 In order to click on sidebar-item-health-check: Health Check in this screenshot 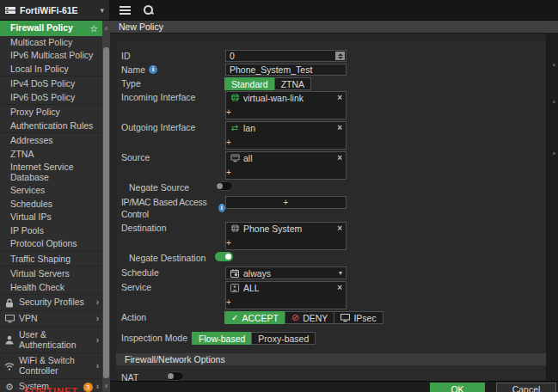, I will do `click(52, 288)`.